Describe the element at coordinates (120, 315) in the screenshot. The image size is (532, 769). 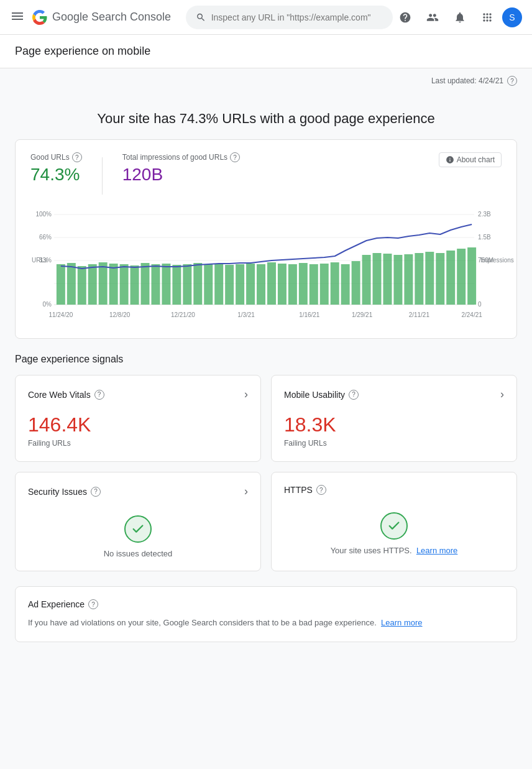
I see `svg-text: 12/8/20` at that location.